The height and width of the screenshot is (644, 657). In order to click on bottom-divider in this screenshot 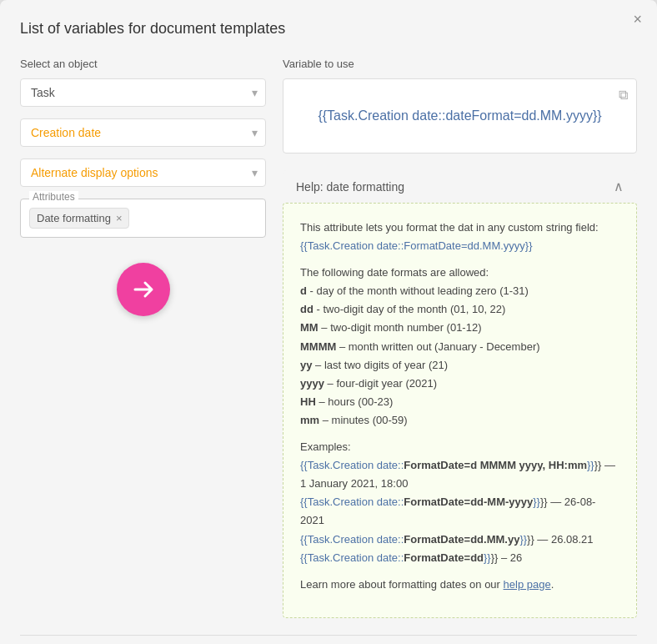, I will do `click(328, 636)`.